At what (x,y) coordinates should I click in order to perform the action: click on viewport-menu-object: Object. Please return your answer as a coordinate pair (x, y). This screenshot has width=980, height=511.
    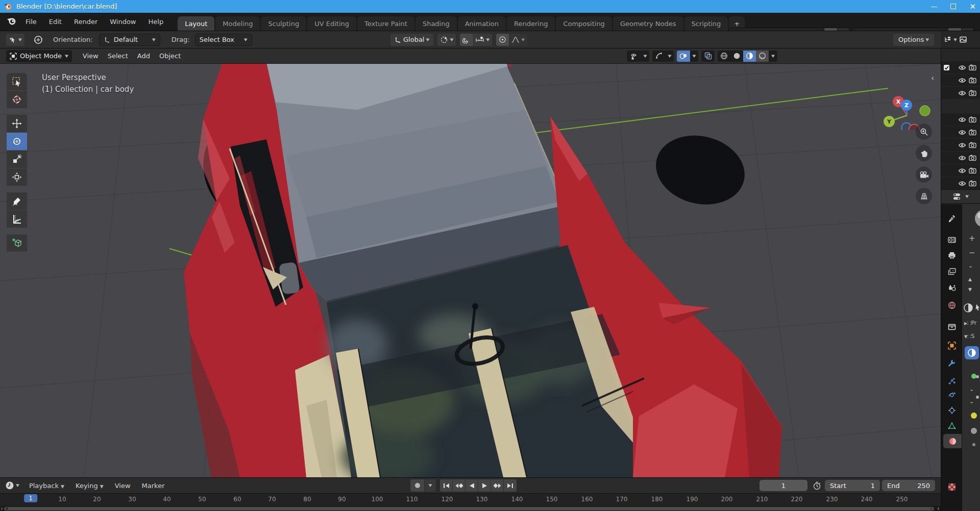
    Looking at the image, I should click on (170, 56).